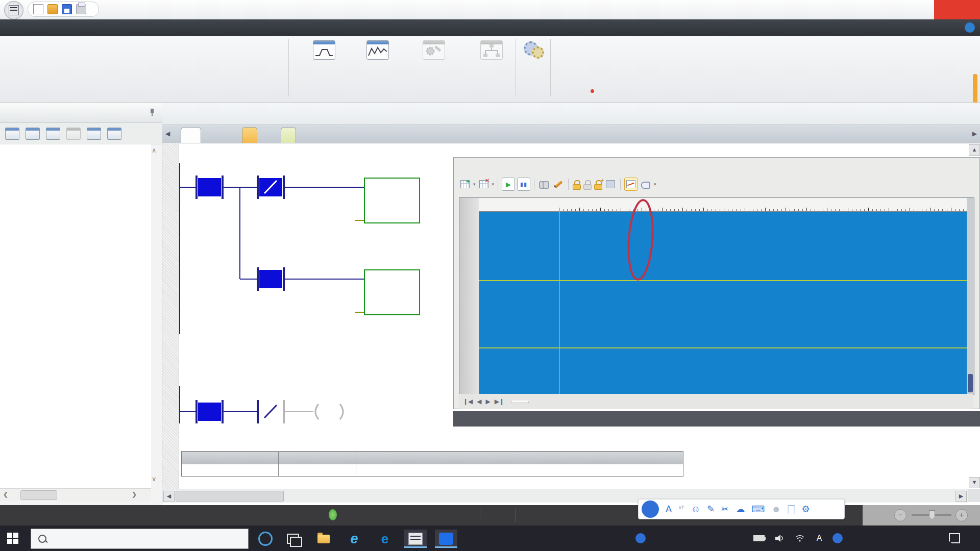 Image resolution: width=980 pixels, height=551 pixels. Describe the element at coordinates (970, 28) in the screenshot. I see `help-icon` at that location.